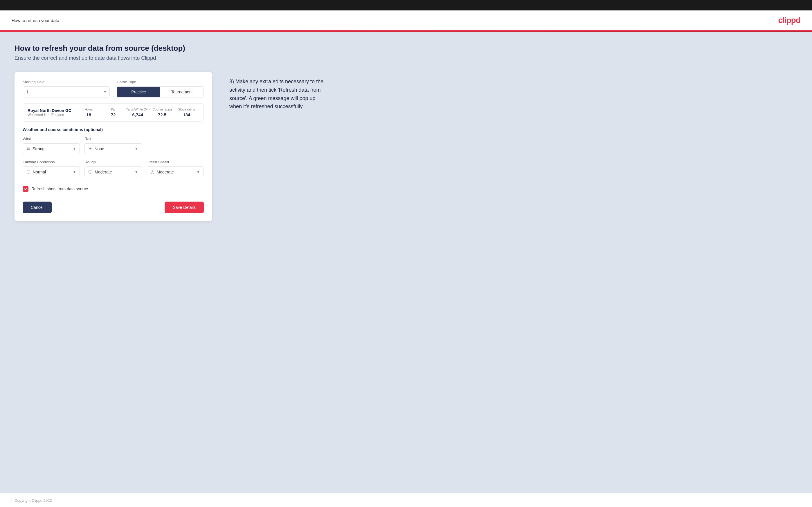 The height and width of the screenshot is (507, 812). I want to click on button-row: Cancel Save Details, so click(113, 207).